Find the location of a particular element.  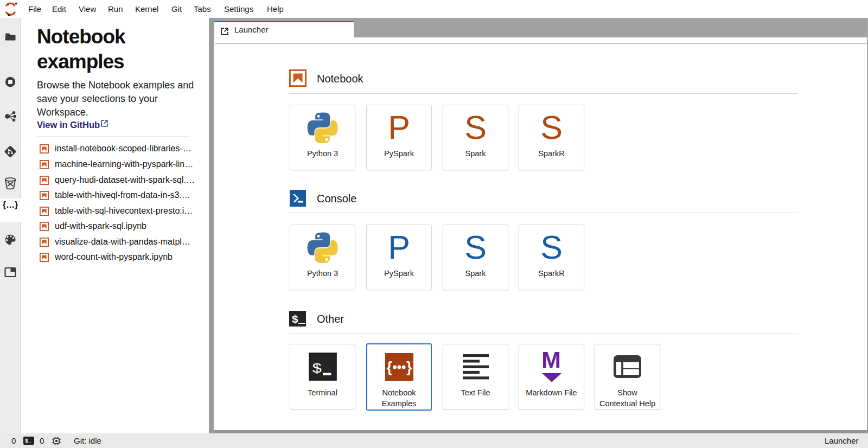

svg-text: M is located at coordinates (551, 361).